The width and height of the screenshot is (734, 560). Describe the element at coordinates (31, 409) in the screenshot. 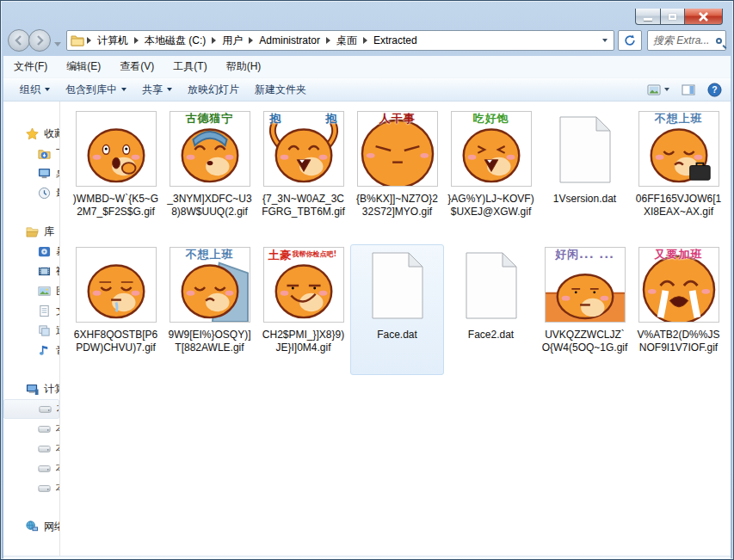

I see `sidebar-item: 本地磁盘 (C:)` at that location.